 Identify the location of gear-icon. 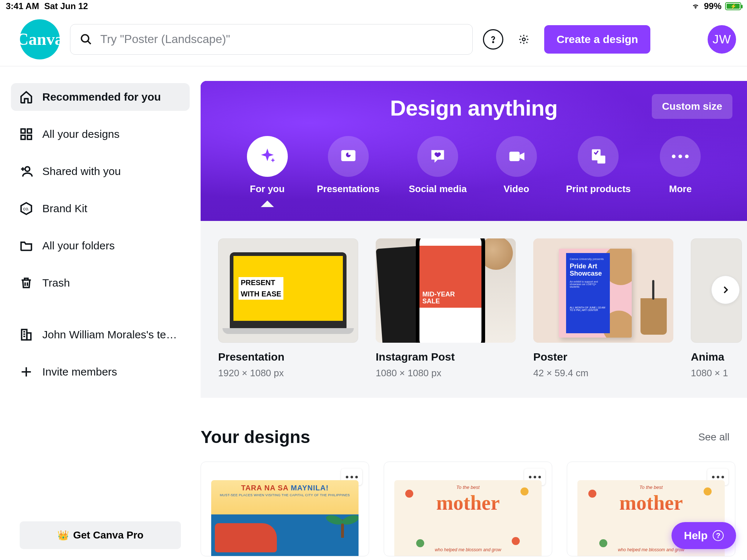
(524, 39).